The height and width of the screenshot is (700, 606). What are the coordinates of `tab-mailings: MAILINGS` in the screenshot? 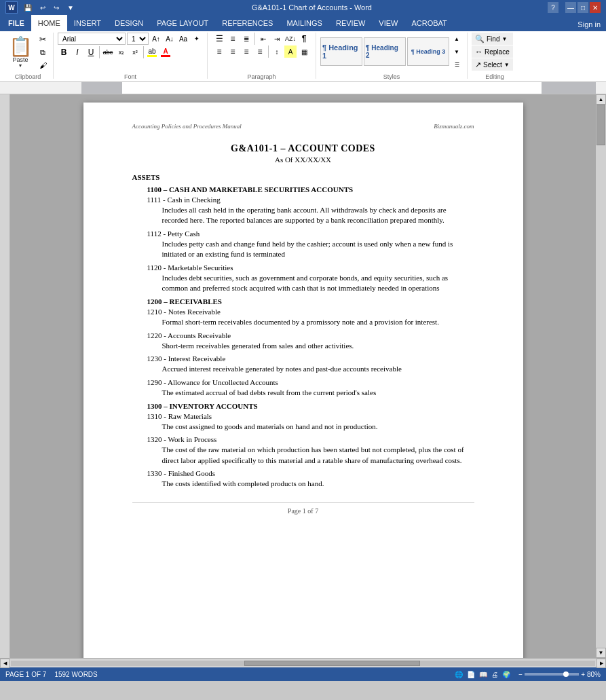 It's located at (304, 23).